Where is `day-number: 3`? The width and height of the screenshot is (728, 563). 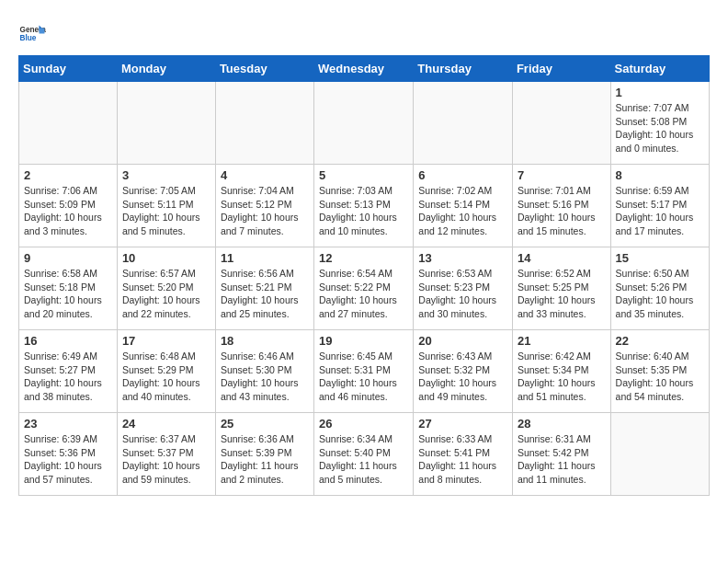
day-number: 3 is located at coordinates (166, 175).